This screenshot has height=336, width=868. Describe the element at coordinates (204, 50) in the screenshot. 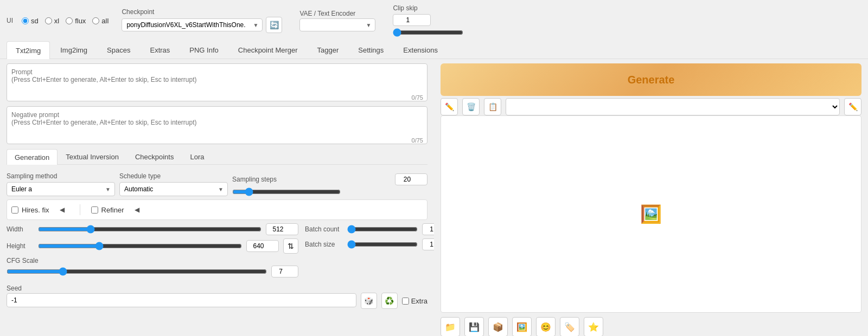

I see `tab-png-info: PNG Info` at that location.